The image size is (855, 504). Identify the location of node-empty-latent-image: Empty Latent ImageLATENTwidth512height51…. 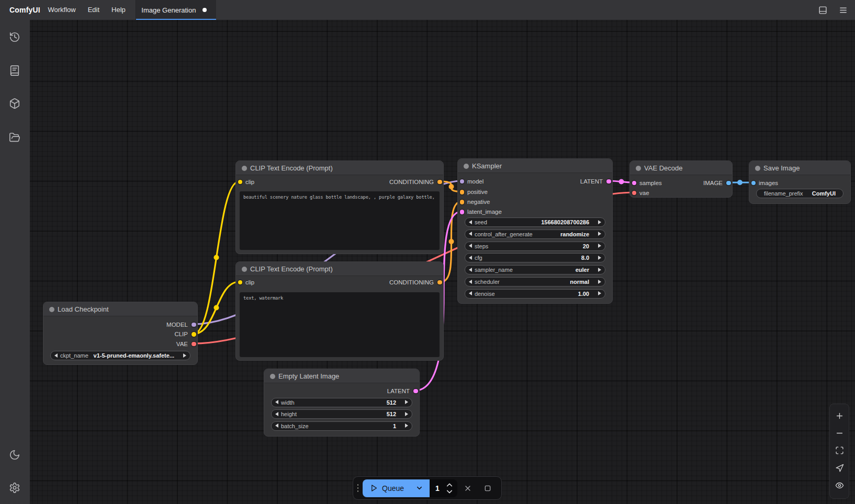
(342, 403).